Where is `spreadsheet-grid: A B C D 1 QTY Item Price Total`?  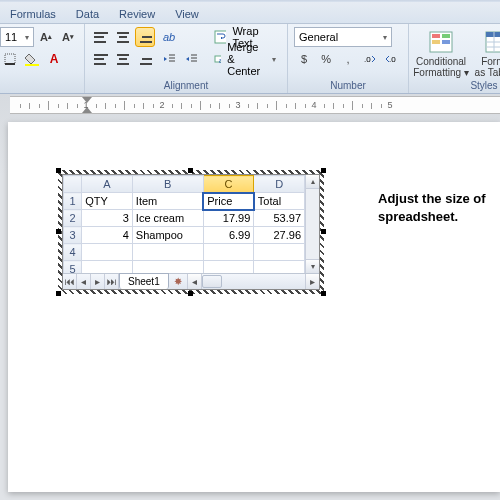
spreadsheet-grid: A B C D 1 QTY Item Price Total is located at coordinates (184, 224).